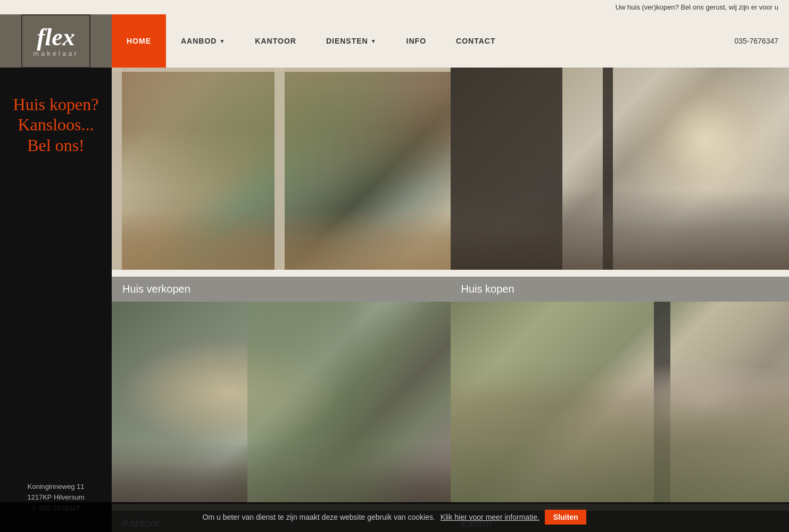  Describe the element at coordinates (476, 41) in the screenshot. I see `nav-item-contact: CONTACT` at that location.